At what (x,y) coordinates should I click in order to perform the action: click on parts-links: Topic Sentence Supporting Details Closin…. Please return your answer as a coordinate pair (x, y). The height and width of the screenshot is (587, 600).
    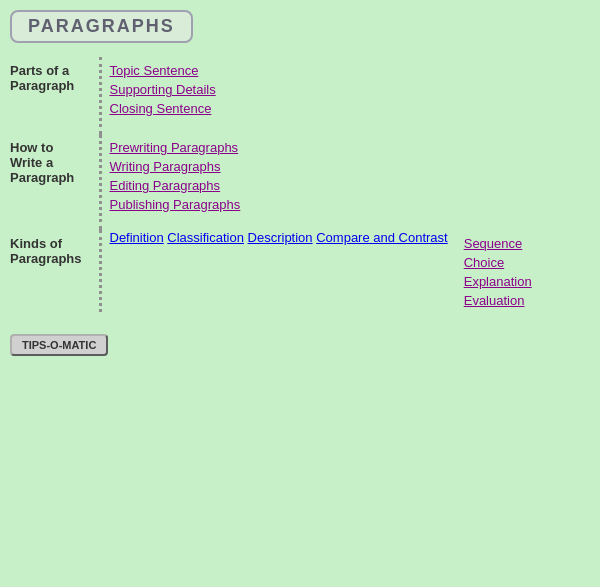
    Looking at the image, I should click on (274, 96).